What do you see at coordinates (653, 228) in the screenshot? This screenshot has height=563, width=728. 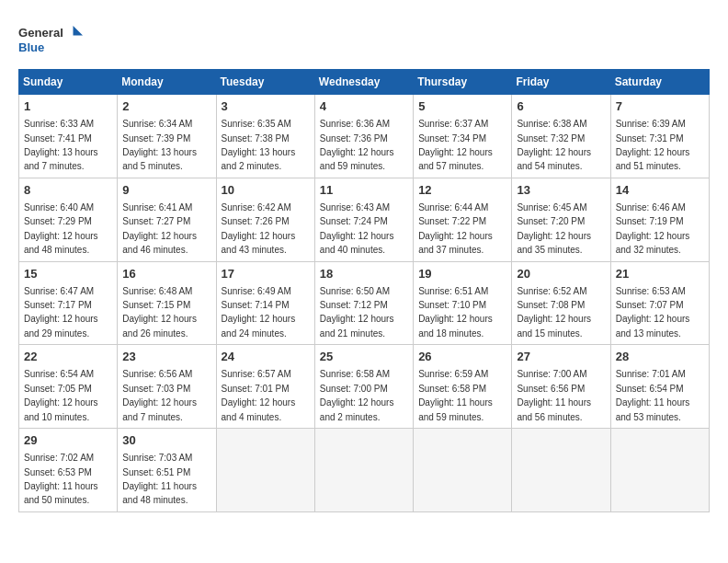 I see `day-info: Sunrise: 6:46 AMSunset: 7:19 PMDaylight:…` at bounding box center [653, 228].